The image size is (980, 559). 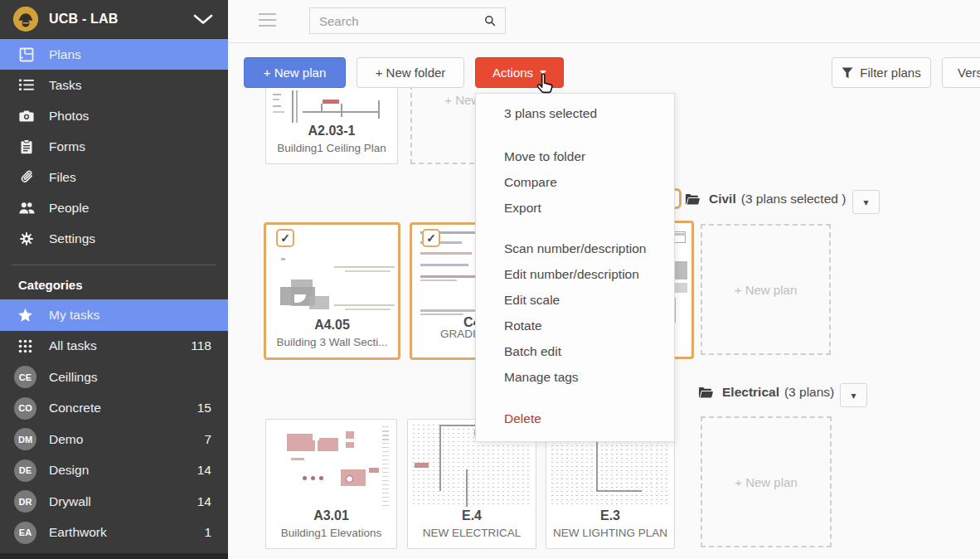 What do you see at coordinates (67, 147) in the screenshot?
I see `sidebar-item-label: Forms` at bounding box center [67, 147].